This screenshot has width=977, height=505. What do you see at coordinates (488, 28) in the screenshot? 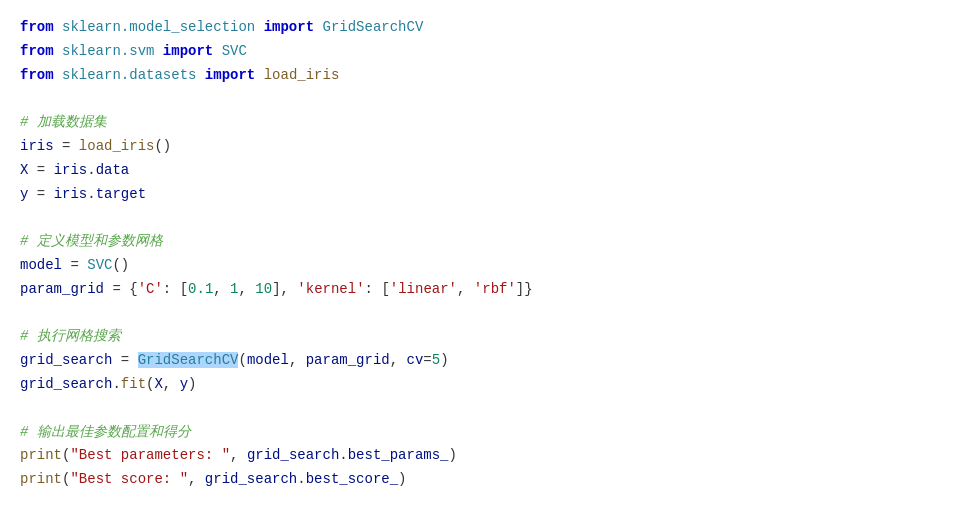
I see `code-line-1: from sklearn.model_selection import Grid…` at bounding box center [488, 28].